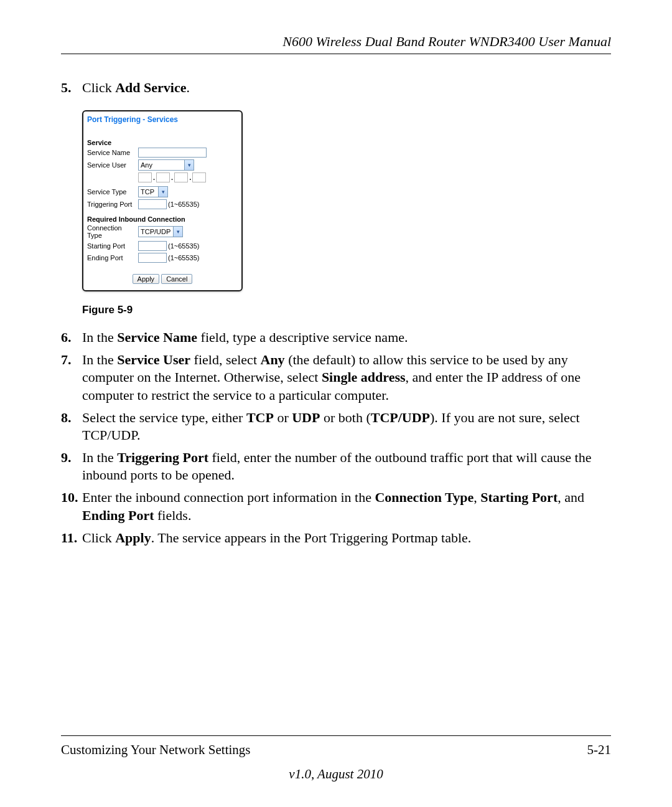 The width and height of the screenshot is (672, 807). What do you see at coordinates (118, 516) in the screenshot?
I see `bold-text: Ending Port` at bounding box center [118, 516].